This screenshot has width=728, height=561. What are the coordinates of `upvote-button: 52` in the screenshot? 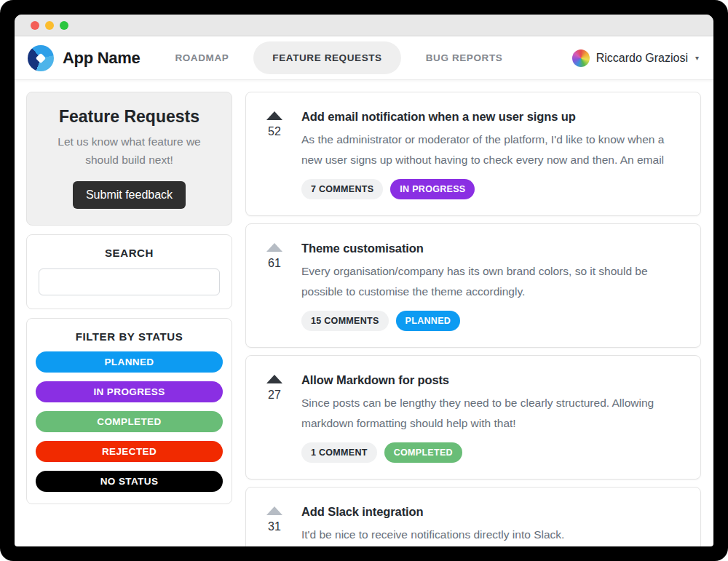 It's located at (274, 124).